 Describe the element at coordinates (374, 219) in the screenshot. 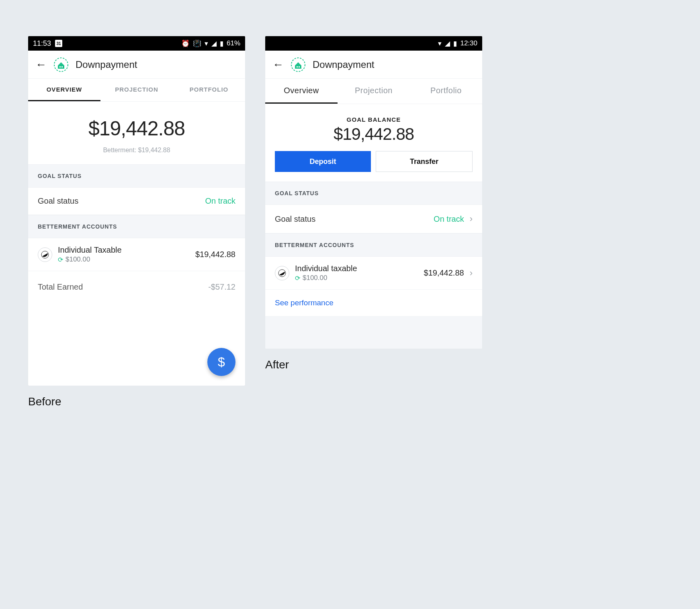

I see `goal-status-row: Goal status On track ›` at that location.